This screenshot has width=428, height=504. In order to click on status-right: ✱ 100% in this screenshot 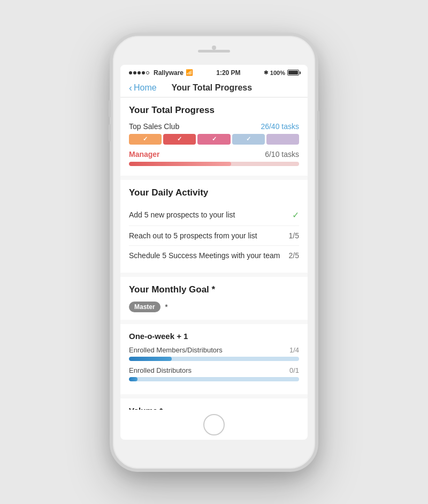, I will do `click(281, 73)`.